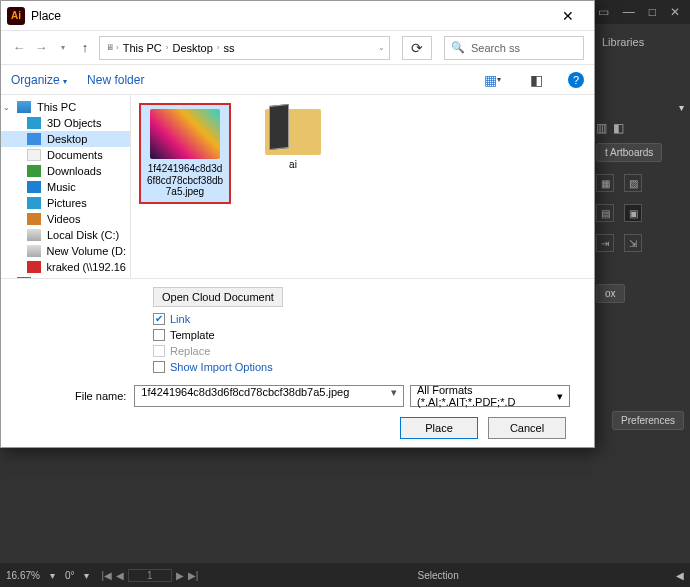  Describe the element at coordinates (218, 297) in the screenshot. I see `open-cloud-document-button: Open Cloud Document` at that location.